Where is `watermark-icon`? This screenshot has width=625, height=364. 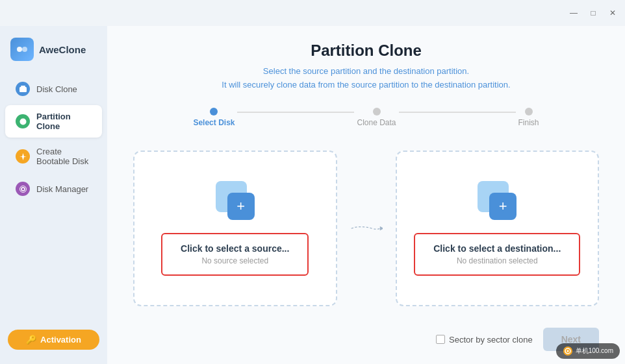 watermark-icon is located at coordinates (568, 351).